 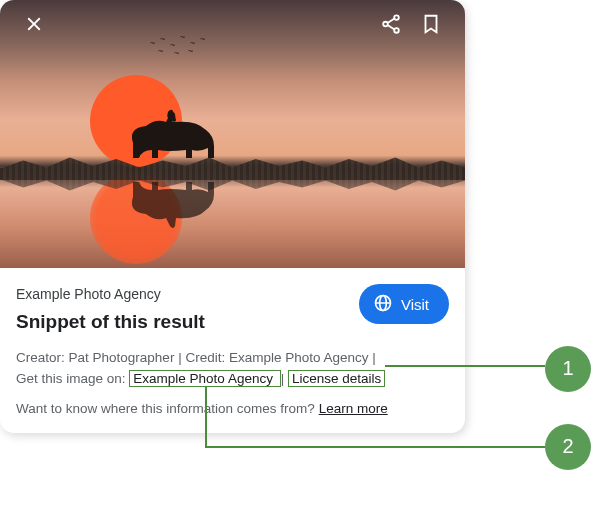 What do you see at coordinates (415, 304) in the screenshot?
I see `visit-button-label: Visit` at bounding box center [415, 304].